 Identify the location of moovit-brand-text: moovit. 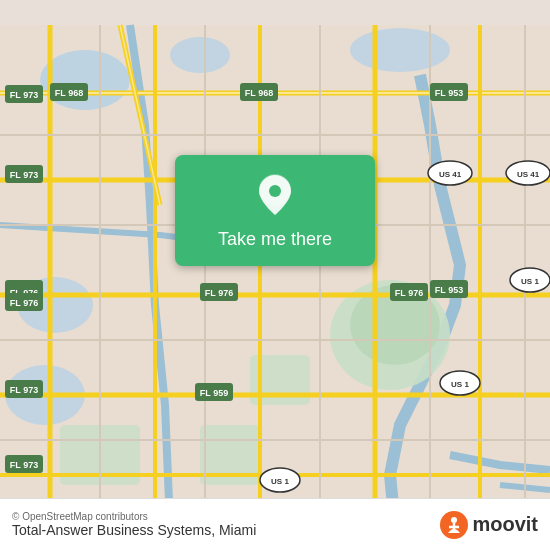
(505, 524).